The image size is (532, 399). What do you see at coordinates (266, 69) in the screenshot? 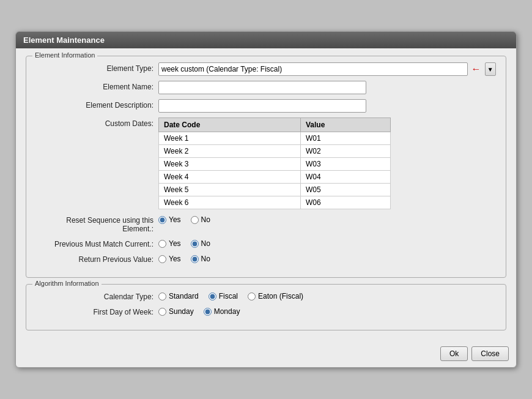
I see `element-type-row: Element Type: ← ▼` at bounding box center [266, 69].